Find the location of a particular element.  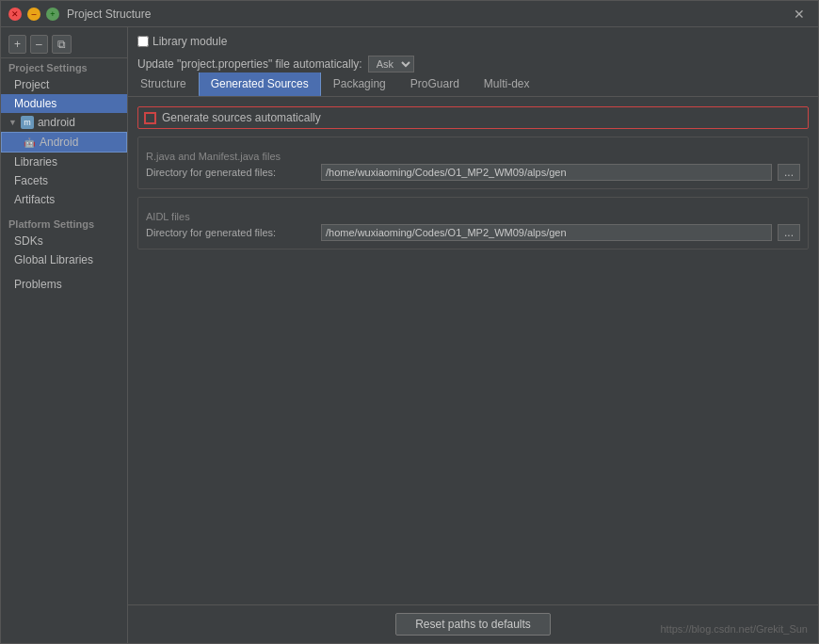

sidebar-item-problems: Problems is located at coordinates (64, 284).